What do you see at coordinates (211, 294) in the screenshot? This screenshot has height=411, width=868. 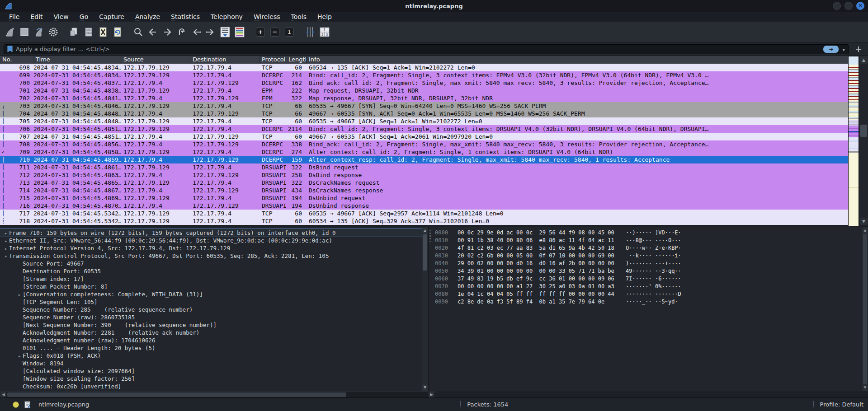 I see `detail-line: ▸[Conversation completeness: Complete, W…` at bounding box center [211, 294].